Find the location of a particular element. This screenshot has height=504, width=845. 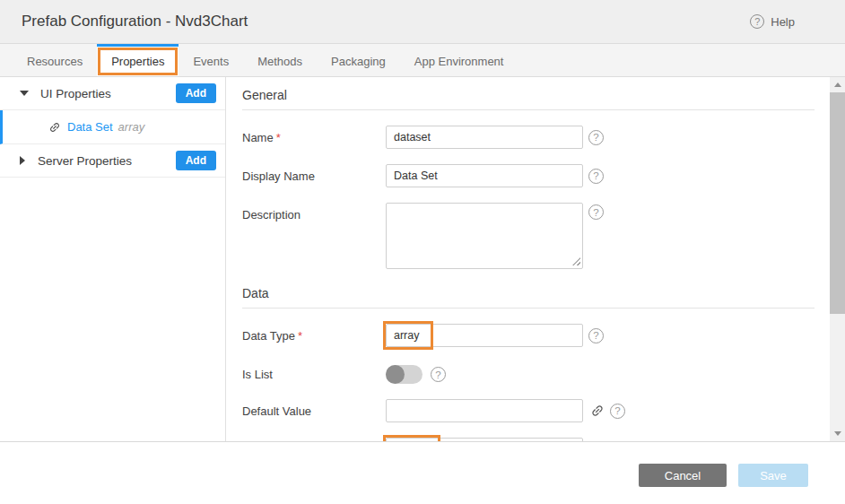

name-help-icon: ? is located at coordinates (596, 138).